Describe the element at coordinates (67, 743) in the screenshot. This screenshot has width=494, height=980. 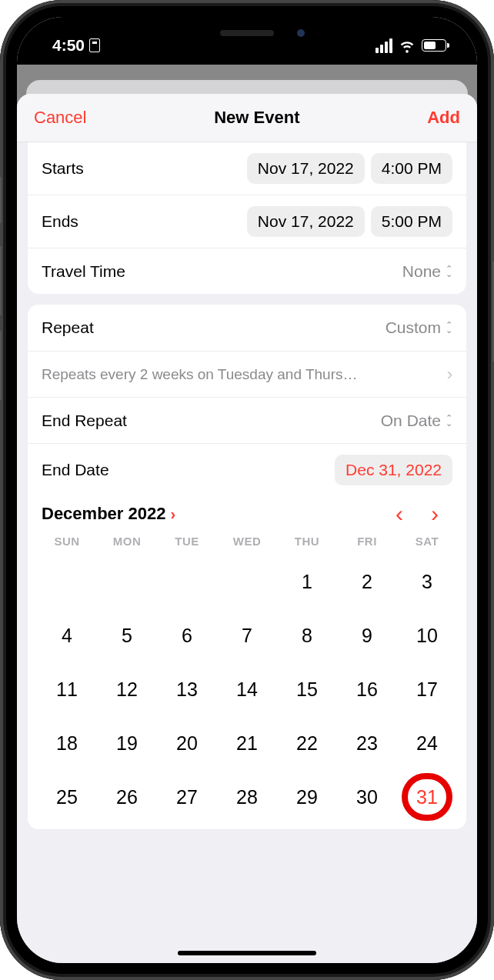
I see `day-cell: 18` at that location.